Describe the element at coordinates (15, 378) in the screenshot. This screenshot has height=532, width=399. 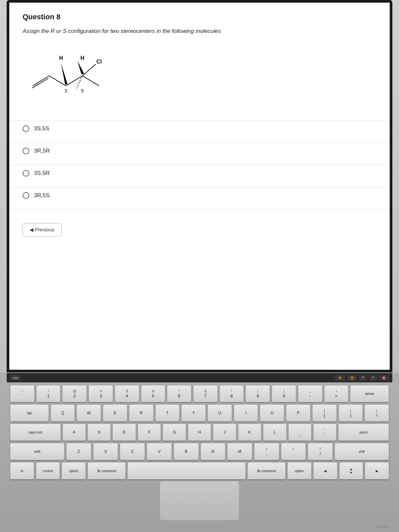
I see `esc-key: esc` at that location.